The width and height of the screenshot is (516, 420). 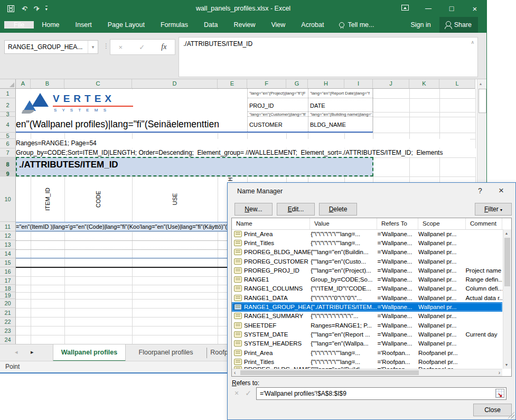 What do you see at coordinates (343, 224) in the screenshot?
I see `column-header-cell: Value` at bounding box center [343, 224].